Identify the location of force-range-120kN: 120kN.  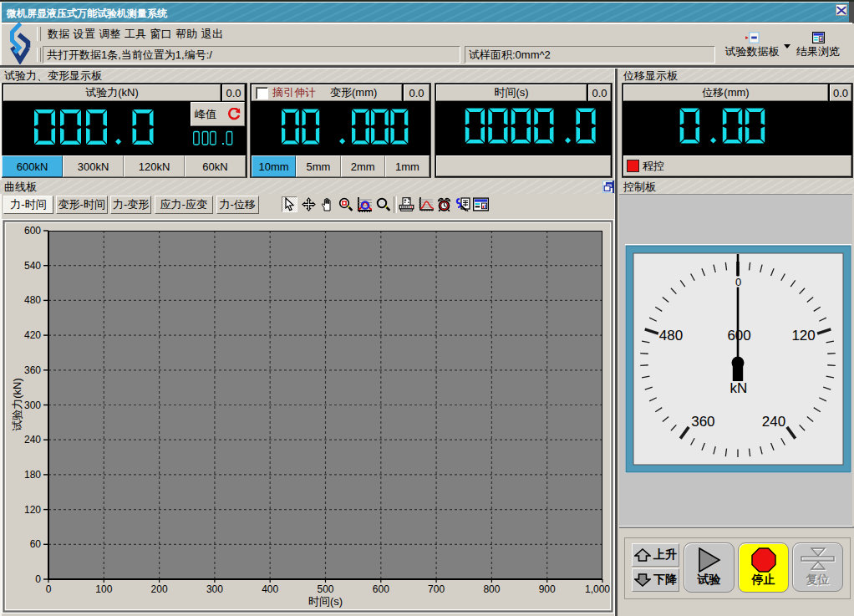
(154, 166).